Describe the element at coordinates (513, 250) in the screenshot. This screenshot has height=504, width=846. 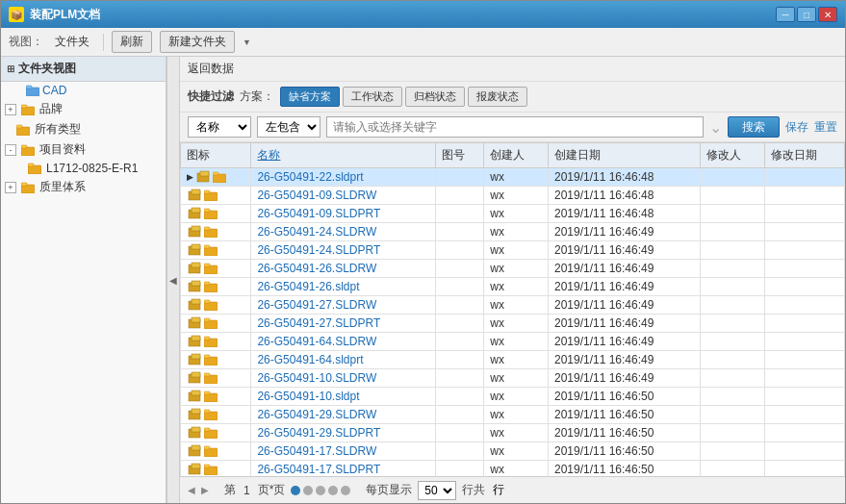
I see `table-row: 26-G50491-24.SLDPRTwx2019/1/11 16:46:49` at that location.